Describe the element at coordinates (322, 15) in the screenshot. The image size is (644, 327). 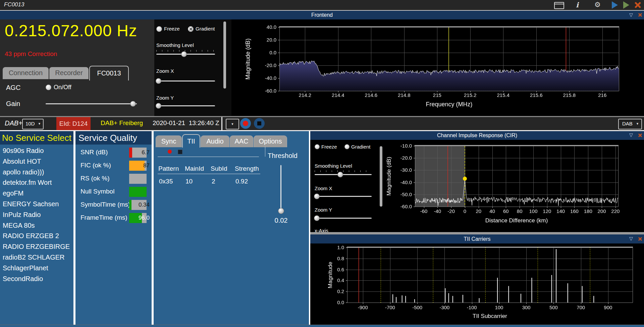
I see `frontend-panel-title: Frontend` at that location.